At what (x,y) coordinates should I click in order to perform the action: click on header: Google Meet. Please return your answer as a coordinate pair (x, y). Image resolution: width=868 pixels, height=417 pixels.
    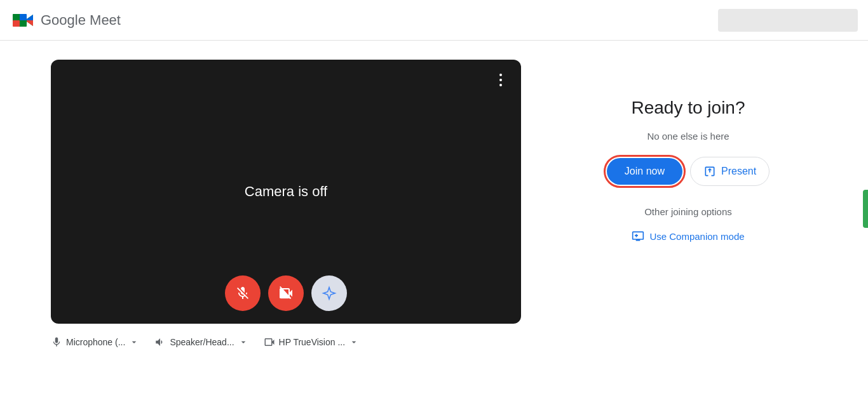
    Looking at the image, I should click on (434, 20).